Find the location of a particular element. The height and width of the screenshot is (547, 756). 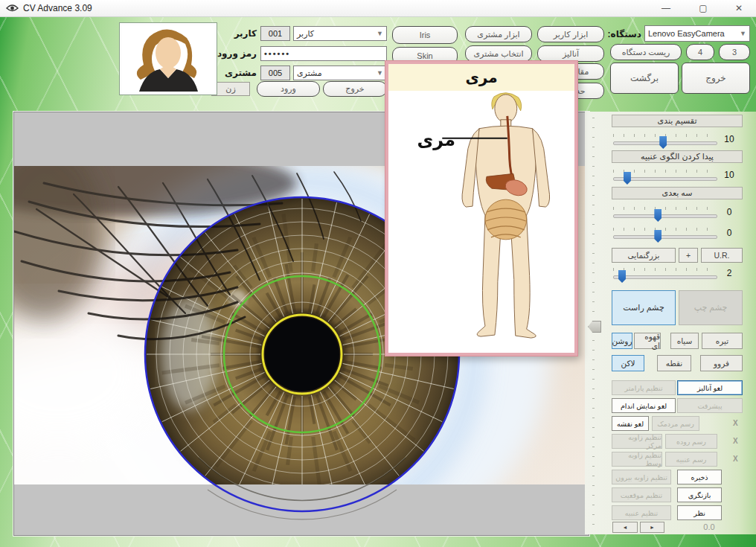

intestines is located at coordinates (506, 220).